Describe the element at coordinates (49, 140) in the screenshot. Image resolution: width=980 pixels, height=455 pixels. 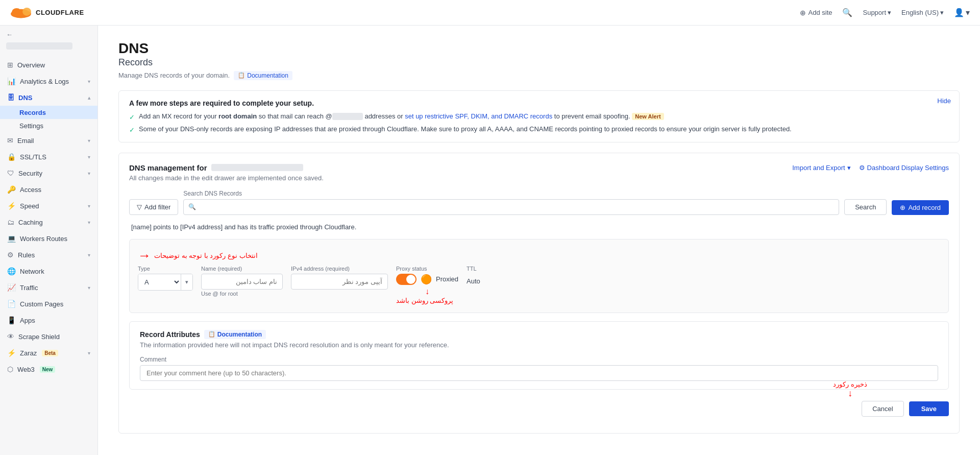
I see `sidebar-item-email: ✉ Email ▾` at that location.